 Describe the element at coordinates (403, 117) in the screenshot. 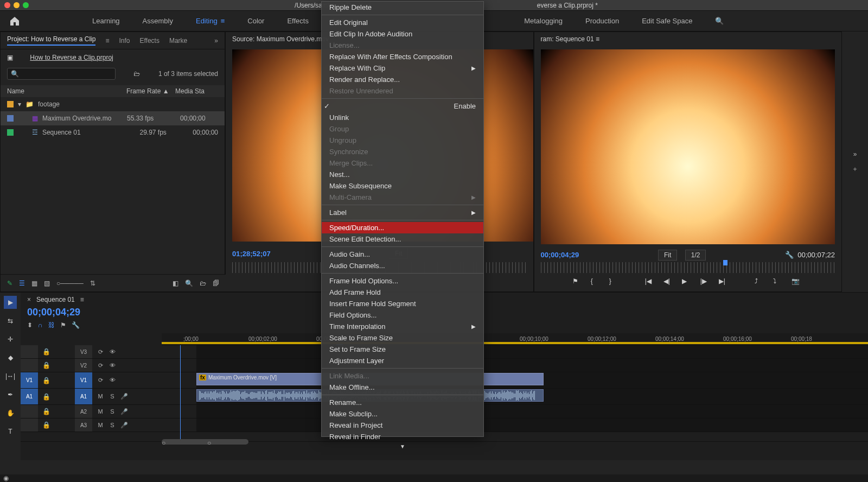

I see `ctx-unlink: Unlink` at that location.